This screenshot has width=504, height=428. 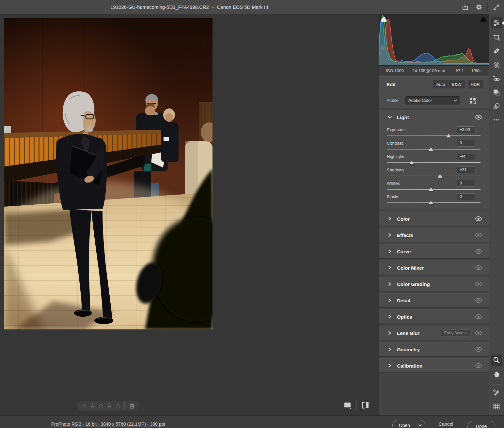 I want to click on histogram, so click(x=433, y=40).